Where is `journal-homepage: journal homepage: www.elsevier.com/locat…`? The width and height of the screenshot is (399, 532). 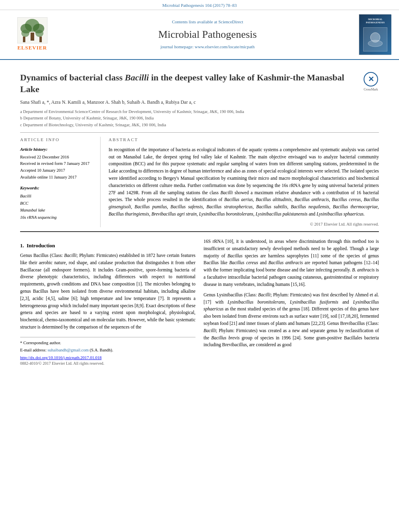
journal-homepage: journal homepage: www.elsevier.com/locat… is located at coordinates (208, 47).